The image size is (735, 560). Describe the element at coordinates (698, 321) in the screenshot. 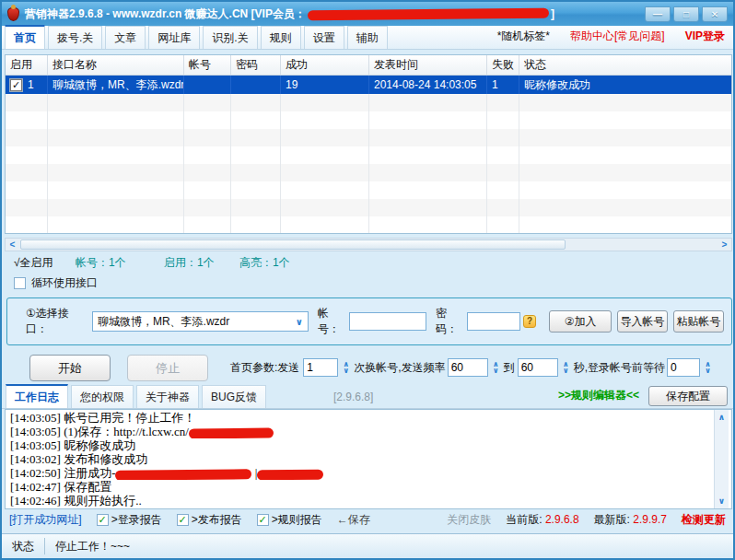

I see `paste-accounts-button: 粘贴帐号` at that location.